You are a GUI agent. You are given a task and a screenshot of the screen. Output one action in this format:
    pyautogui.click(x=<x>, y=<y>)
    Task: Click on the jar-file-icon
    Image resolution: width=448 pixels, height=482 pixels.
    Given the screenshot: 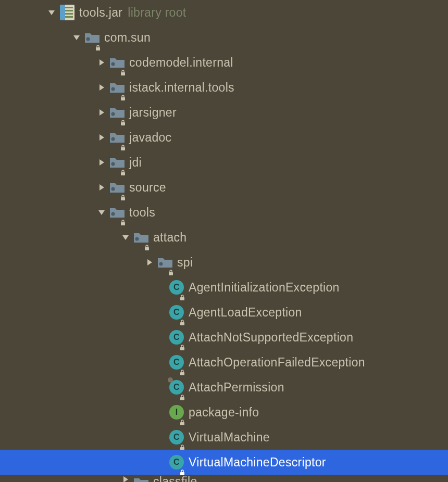 What is the action you would take?
    pyautogui.click(x=67, y=12)
    